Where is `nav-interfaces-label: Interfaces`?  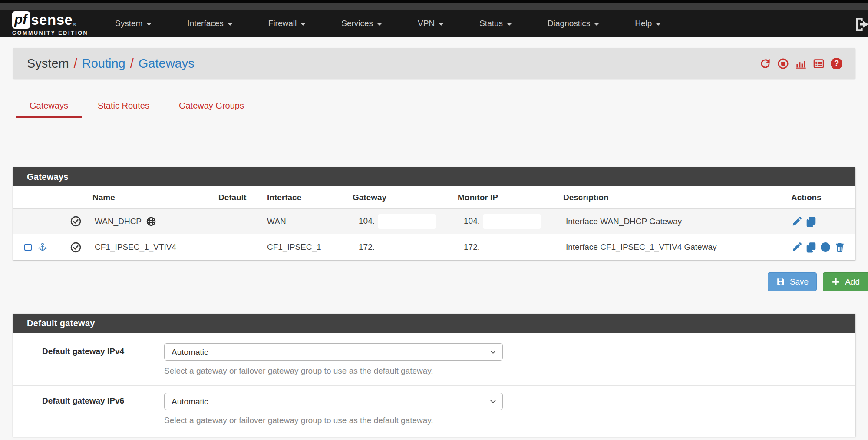 nav-interfaces-label: Interfaces is located at coordinates (205, 23).